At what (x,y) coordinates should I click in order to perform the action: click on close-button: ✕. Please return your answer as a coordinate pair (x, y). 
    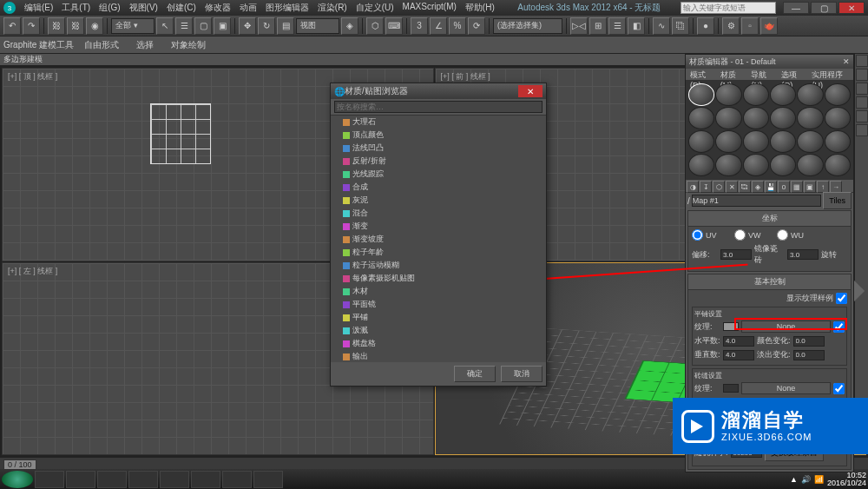
    Looking at the image, I should click on (852, 8).